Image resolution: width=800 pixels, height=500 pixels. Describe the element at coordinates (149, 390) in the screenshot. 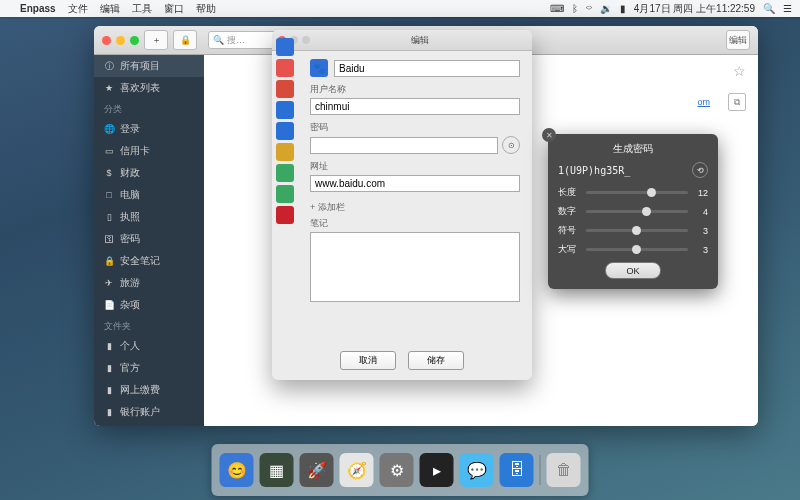

I see `sidebar-folder: ▮网上缴费` at that location.